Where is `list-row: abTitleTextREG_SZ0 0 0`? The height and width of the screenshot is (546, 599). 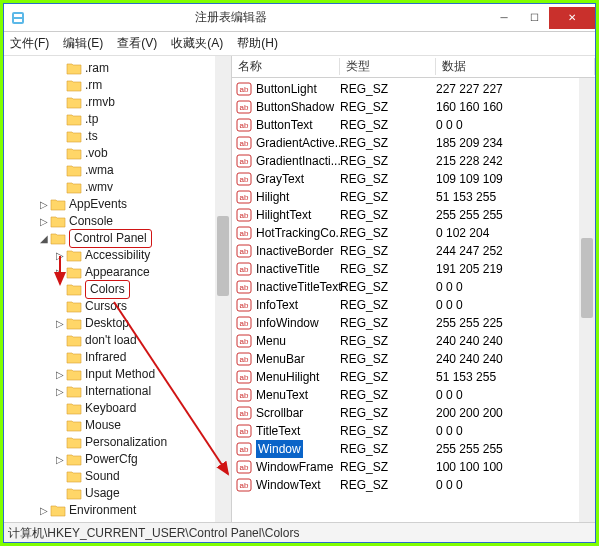
list-row: abTitleTextREG_SZ0 0 0 is located at coordinates (414, 431).